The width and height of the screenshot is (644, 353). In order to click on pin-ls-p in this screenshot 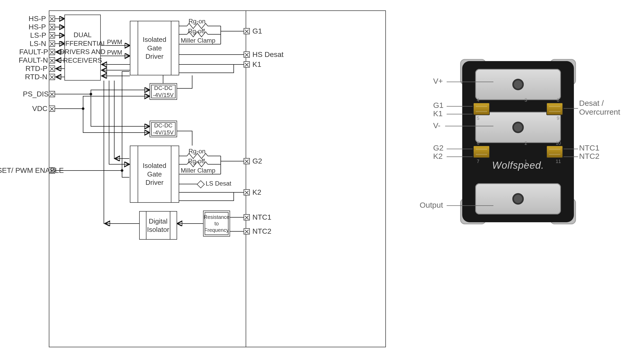, I will do `click(52, 35)`.